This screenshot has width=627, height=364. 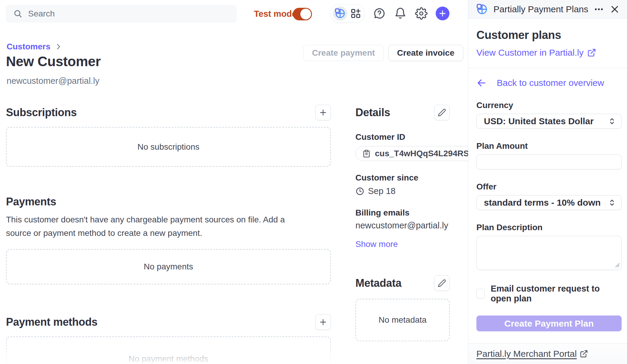 I want to click on create-button, so click(x=443, y=13).